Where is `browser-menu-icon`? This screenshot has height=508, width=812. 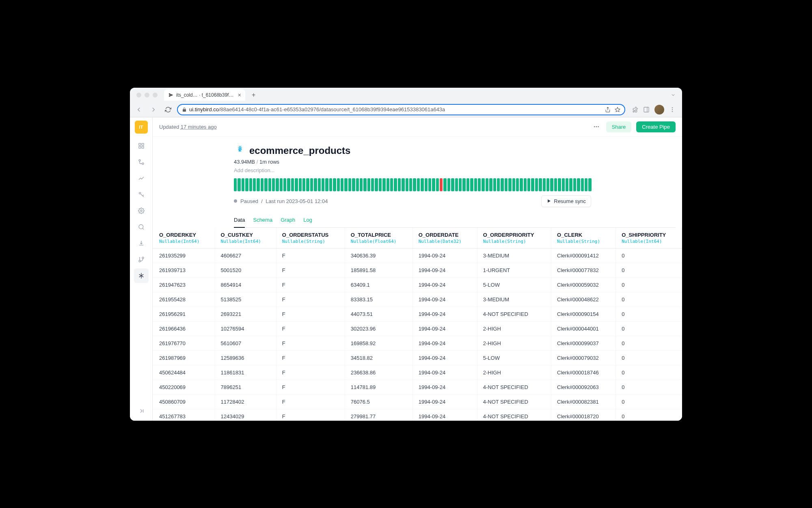 browser-menu-icon is located at coordinates (672, 110).